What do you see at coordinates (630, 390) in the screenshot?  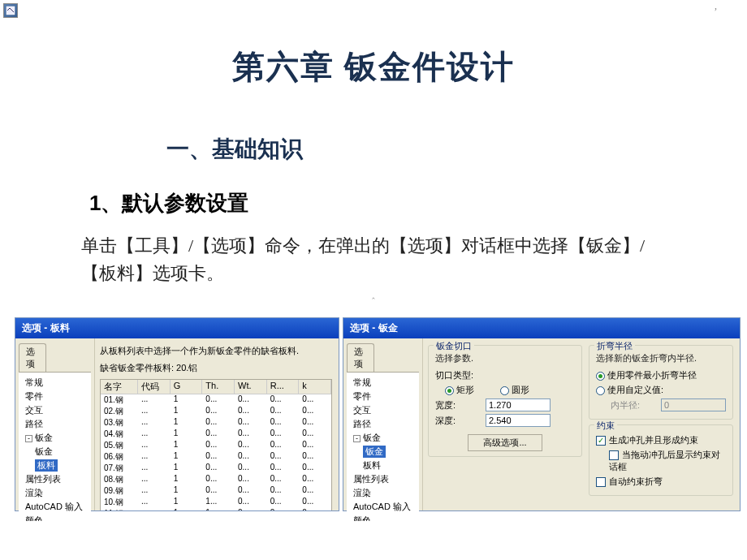 I see `radio-custom: 使用自定义值:` at bounding box center [630, 390].